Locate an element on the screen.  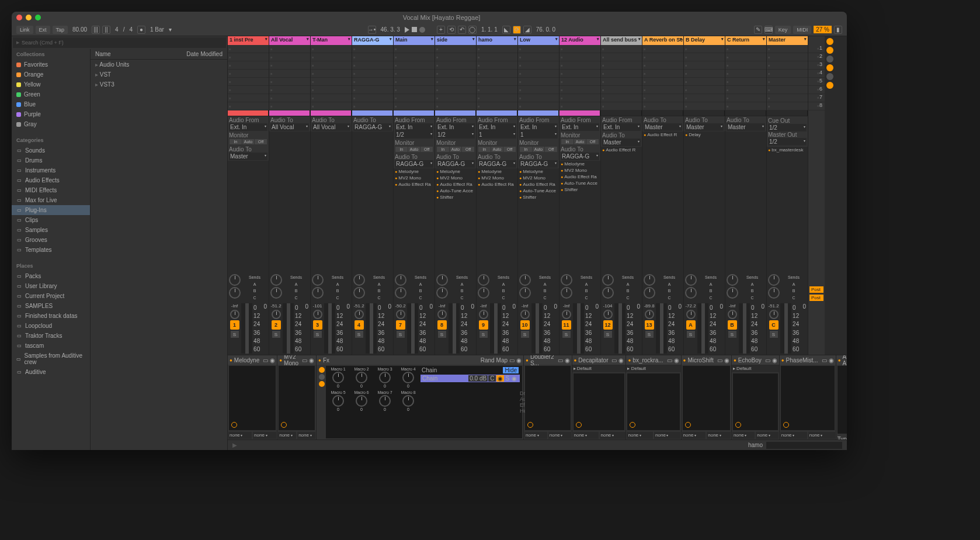
device-body is located at coordinates (297, 398).